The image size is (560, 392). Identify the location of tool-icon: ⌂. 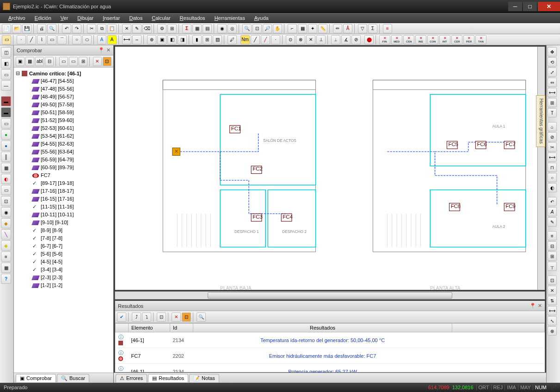
(552, 127).